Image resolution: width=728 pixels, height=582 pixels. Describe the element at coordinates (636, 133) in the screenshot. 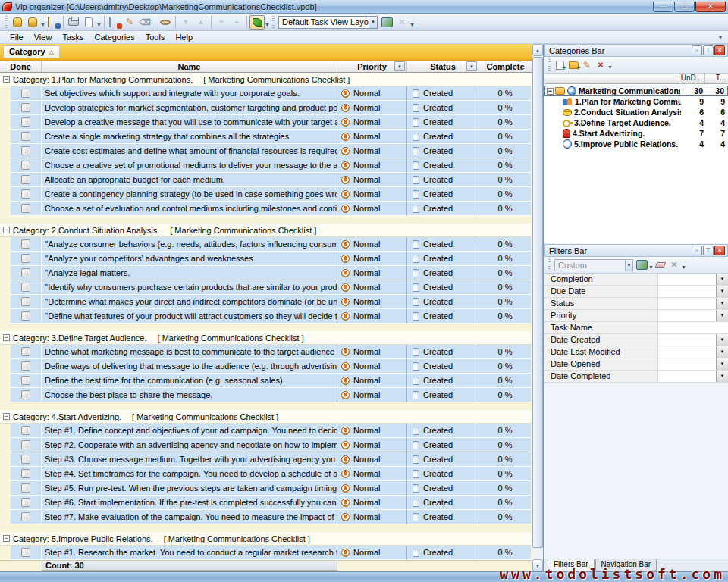

I see `tree-category-item: 4.Start Advertizing.77` at that location.